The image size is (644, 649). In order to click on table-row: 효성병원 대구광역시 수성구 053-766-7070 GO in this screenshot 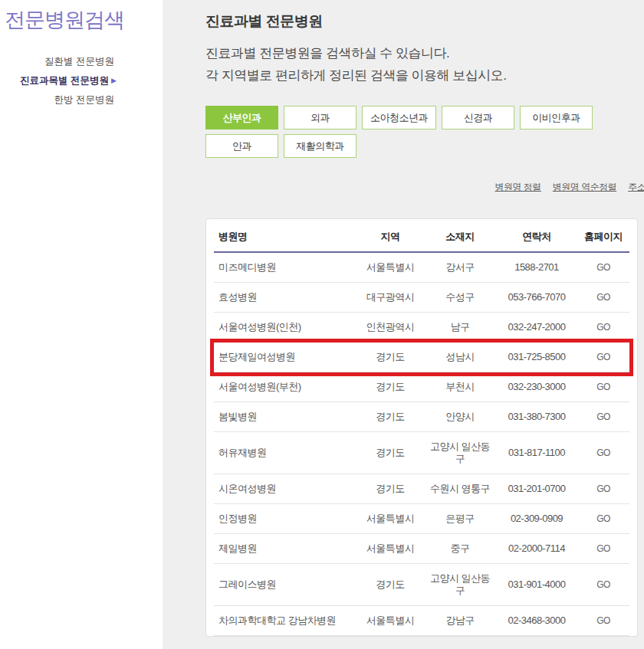, I will do `click(422, 297)`.